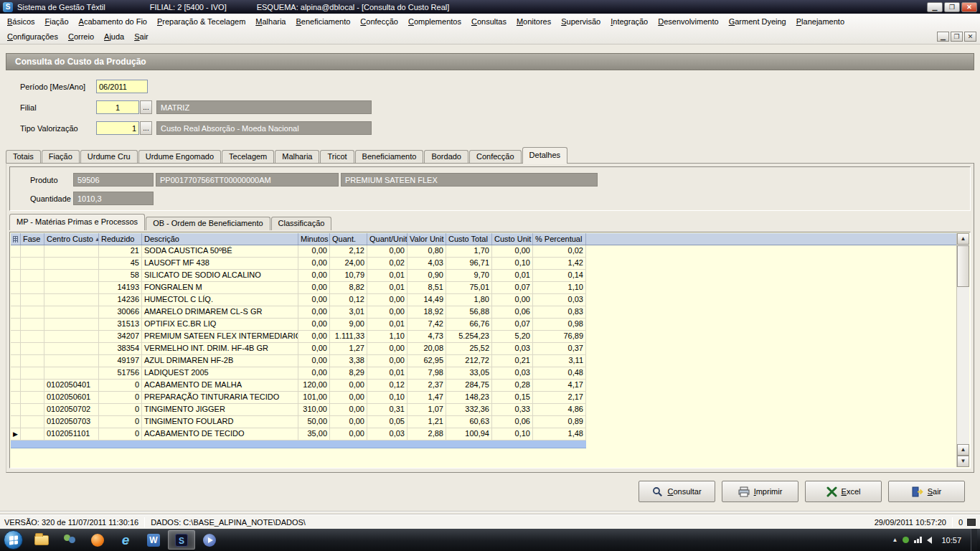 The image size is (980, 551). What do you see at coordinates (957, 37) in the screenshot?
I see `mdi-restore-button: ❐` at bounding box center [957, 37].